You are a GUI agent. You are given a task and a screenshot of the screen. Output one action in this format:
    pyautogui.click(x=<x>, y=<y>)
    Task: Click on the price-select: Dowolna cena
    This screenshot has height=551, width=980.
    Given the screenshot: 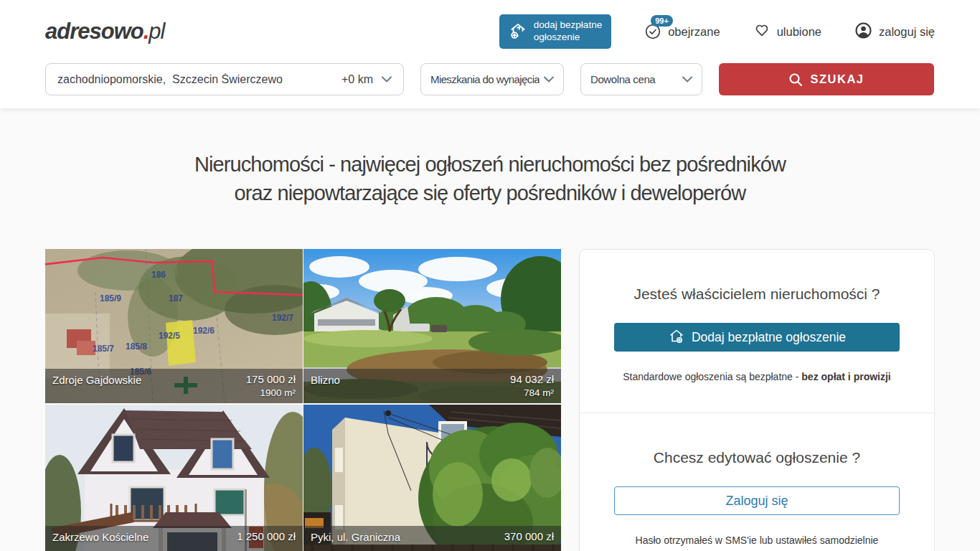 What is the action you would take?
    pyautogui.click(x=641, y=79)
    